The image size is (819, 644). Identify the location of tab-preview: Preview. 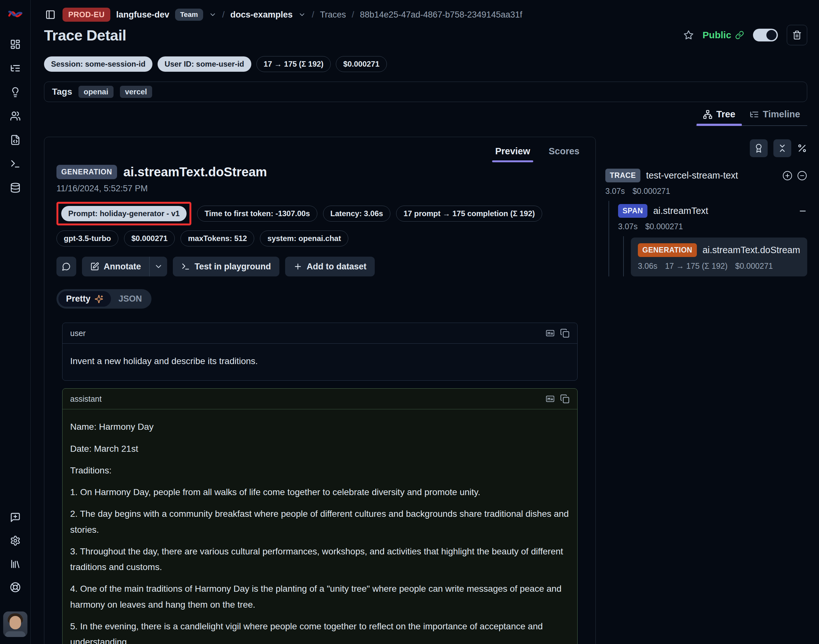
(513, 152).